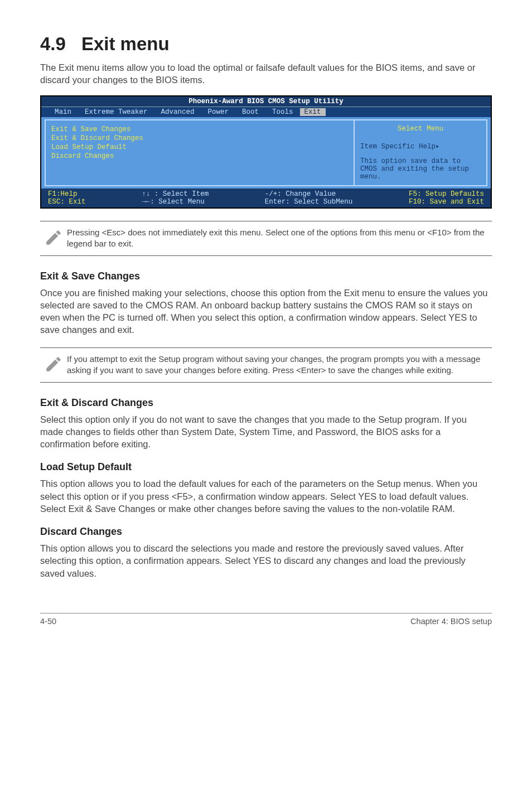 This screenshot has width=532, height=802. I want to click on section-title-save: Exit & Save Changes, so click(266, 277).